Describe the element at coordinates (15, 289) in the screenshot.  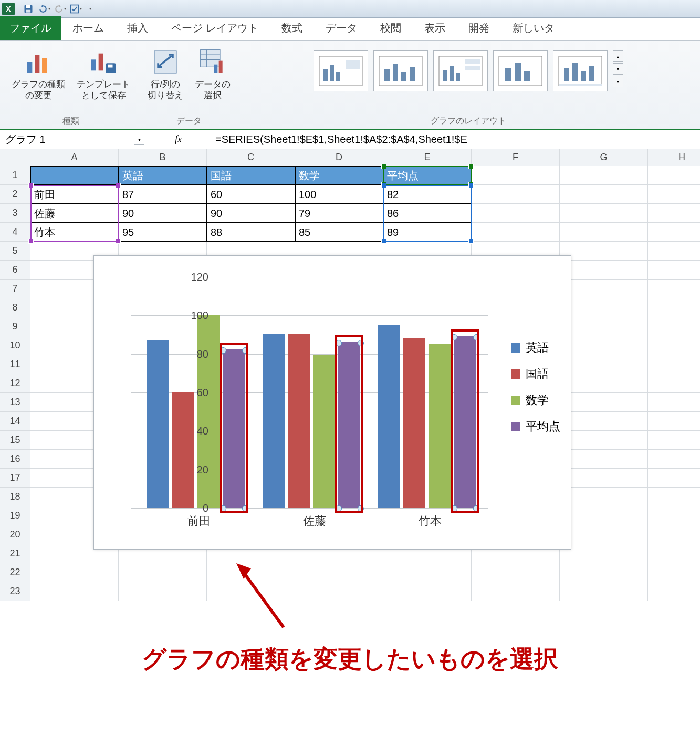
I see `row-header-7: 7` at that location.